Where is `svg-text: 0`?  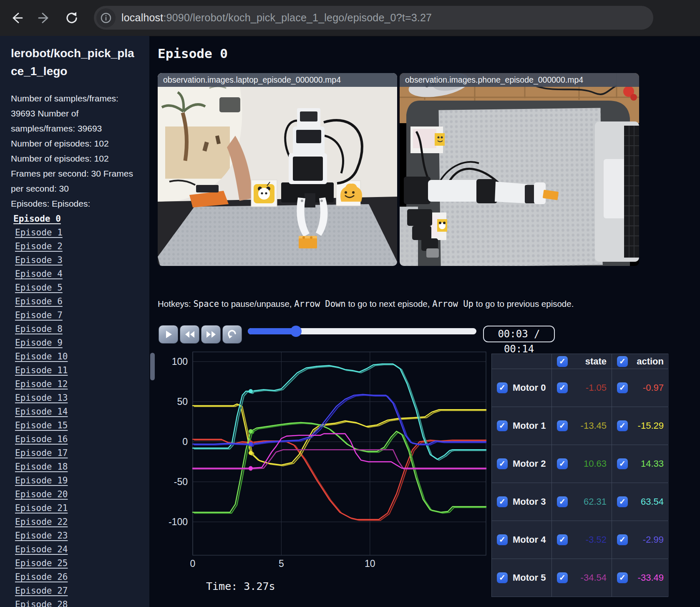
svg-text: 0 is located at coordinates (185, 442).